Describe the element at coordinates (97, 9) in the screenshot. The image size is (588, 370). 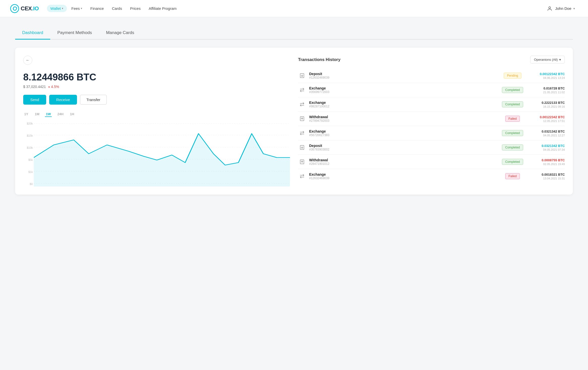
I see `nav-item-finance: Finance` at that location.